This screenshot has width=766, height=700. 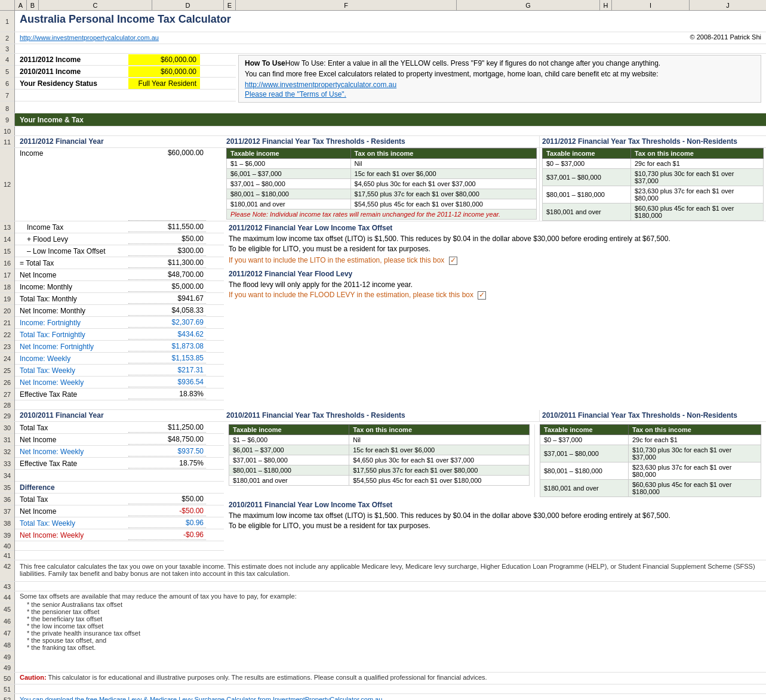 What do you see at coordinates (495, 38) in the screenshot?
I see `copyright: © 2008-2011 Patrick Shi` at bounding box center [495, 38].